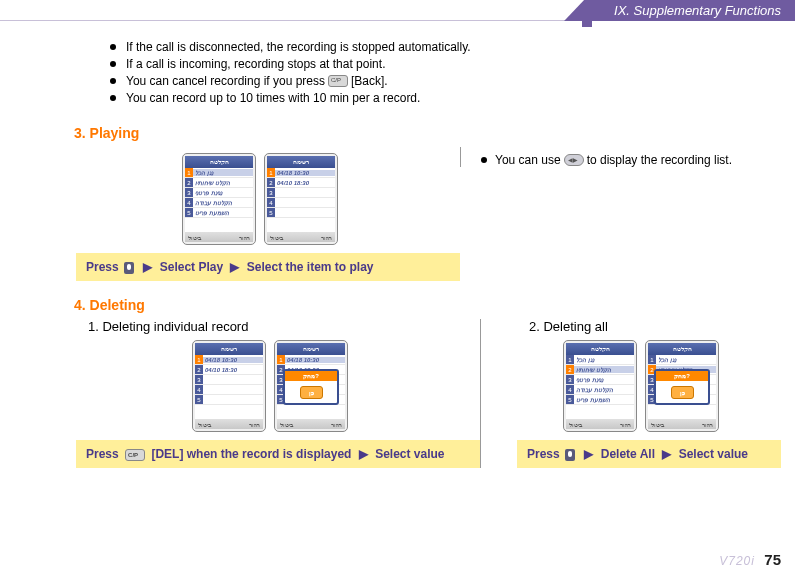 This screenshot has height=572, width=795. Describe the element at coordinates (226, 81) in the screenshot. I see `bullet-text-pre: You can cancel recording if you press` at that location.